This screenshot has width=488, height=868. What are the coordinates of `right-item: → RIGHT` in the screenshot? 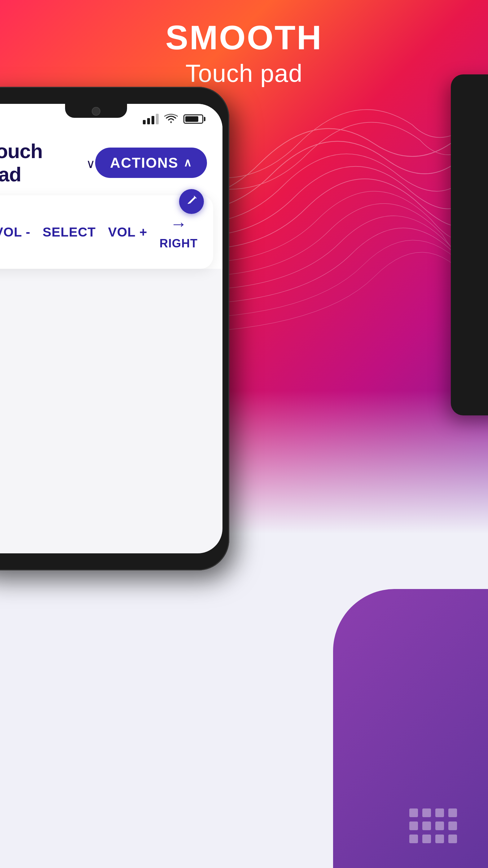 It's located at (178, 232).